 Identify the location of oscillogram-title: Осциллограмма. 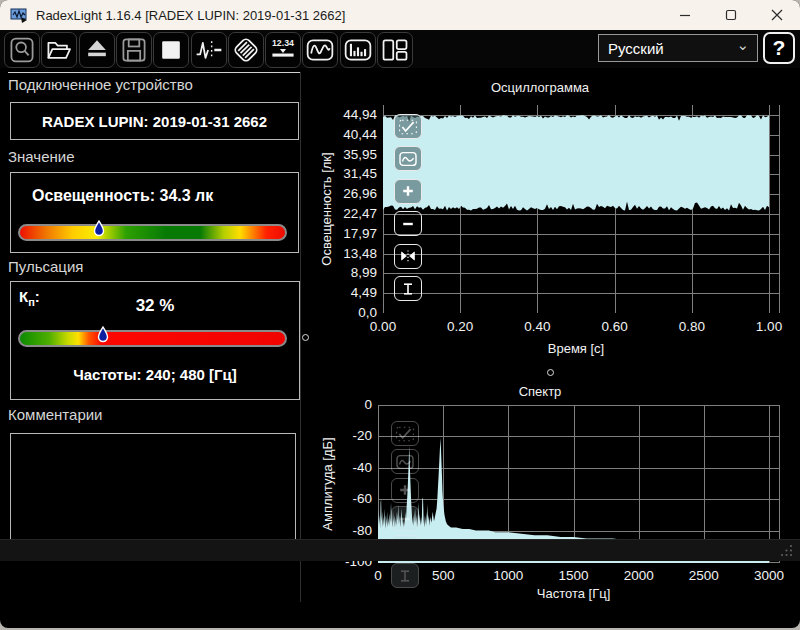
(540, 88).